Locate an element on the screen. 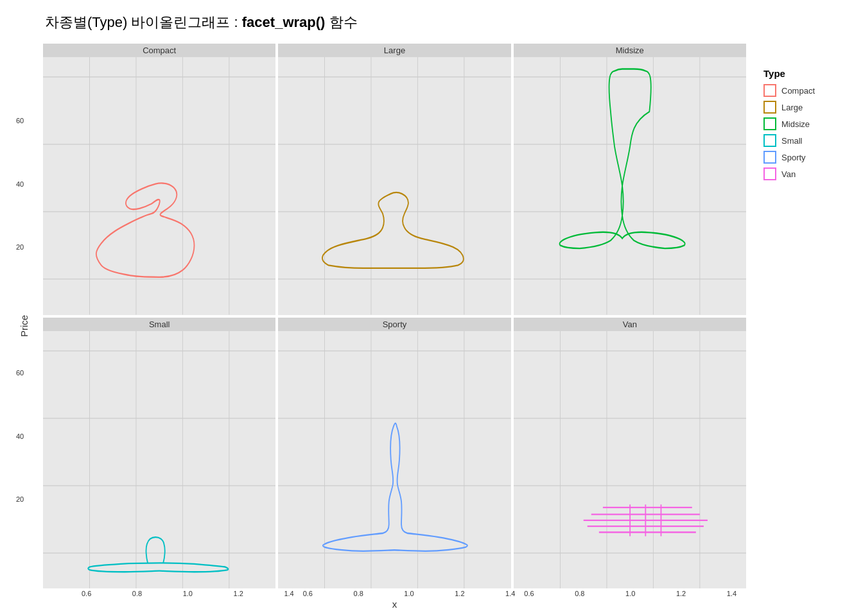 This screenshot has width=863, height=616. facet-van-header: Van is located at coordinates (630, 325).